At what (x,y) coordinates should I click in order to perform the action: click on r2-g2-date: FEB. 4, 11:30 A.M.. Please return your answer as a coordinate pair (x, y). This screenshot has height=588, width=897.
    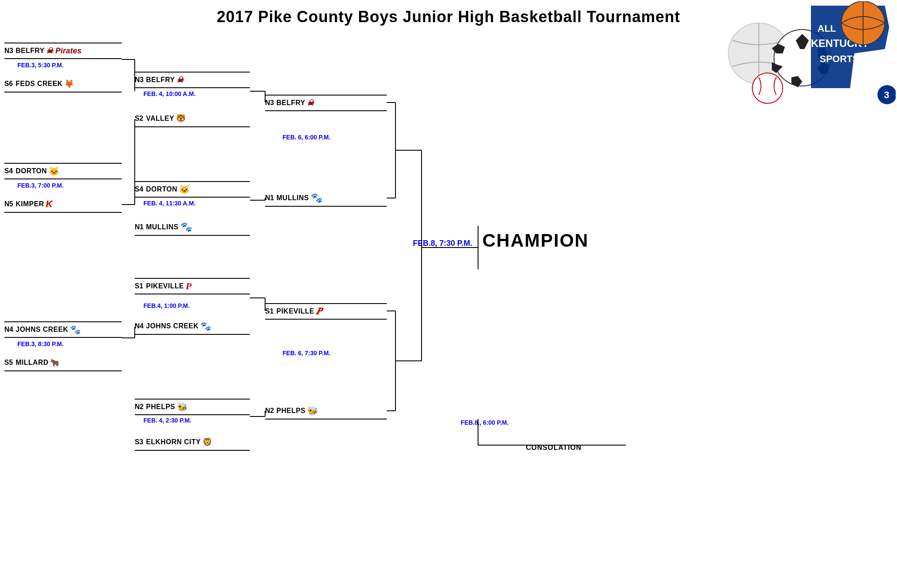
    Looking at the image, I should click on (169, 203).